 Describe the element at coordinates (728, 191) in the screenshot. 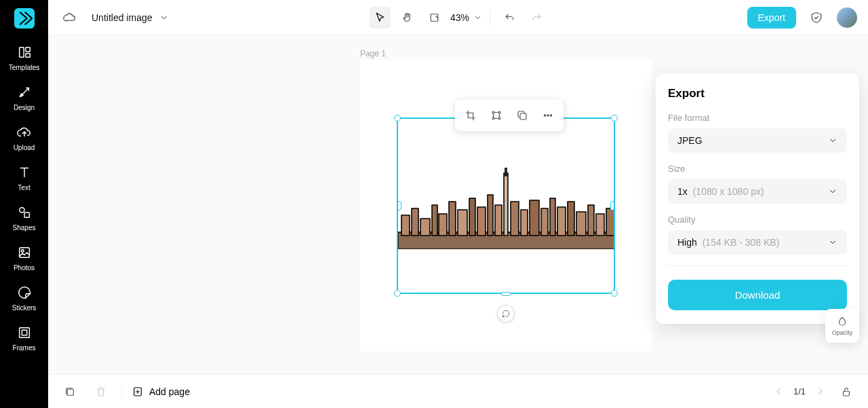

I see `size-value: (1080 x 1080 px)` at that location.